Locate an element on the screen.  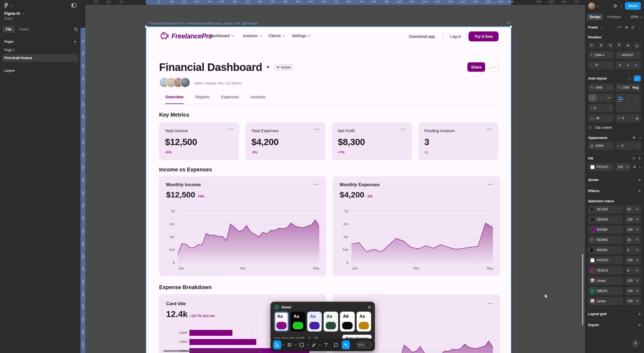
design-tab-expenses: Expenses is located at coordinates (230, 99).